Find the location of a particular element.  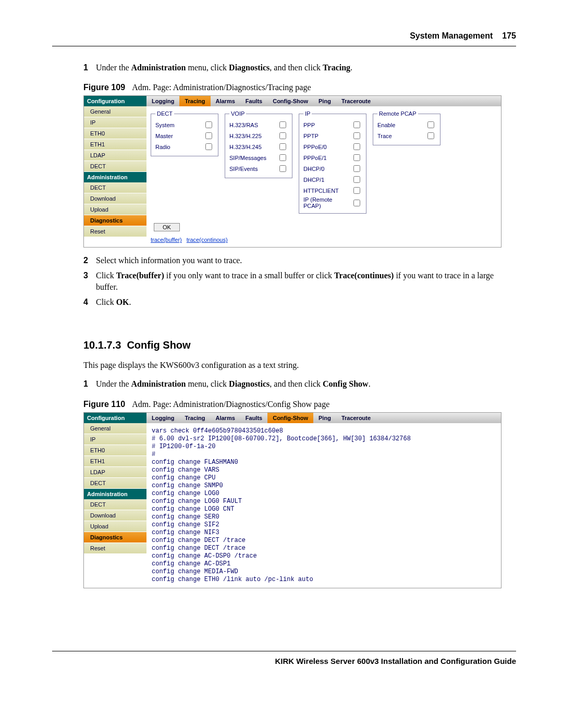

step-number: 2 is located at coordinates (90, 261).